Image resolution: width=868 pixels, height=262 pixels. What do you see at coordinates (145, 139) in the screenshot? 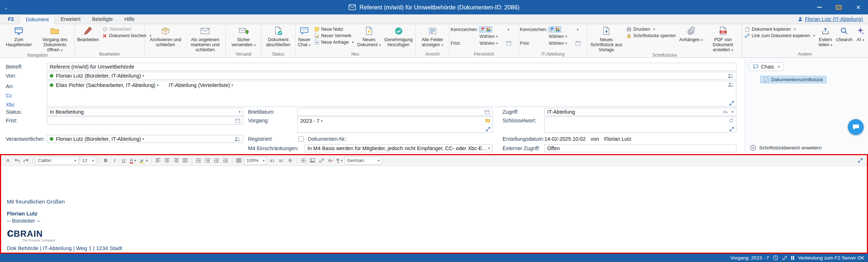
I see `verantwortlicher-field: Florian Lutz (Büroleiter, IT-Abteilung) …` at bounding box center [145, 139].